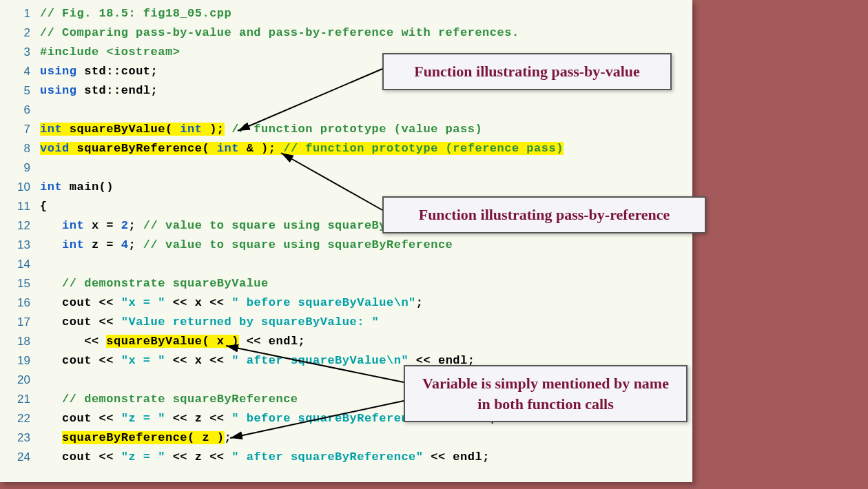 The height and width of the screenshot is (489, 868). Describe the element at coordinates (20, 14) in the screenshot. I see `line-number: 1` at that location.